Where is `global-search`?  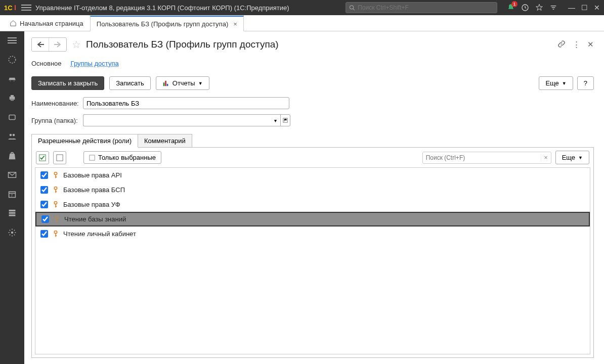
global-search is located at coordinates (421, 8).